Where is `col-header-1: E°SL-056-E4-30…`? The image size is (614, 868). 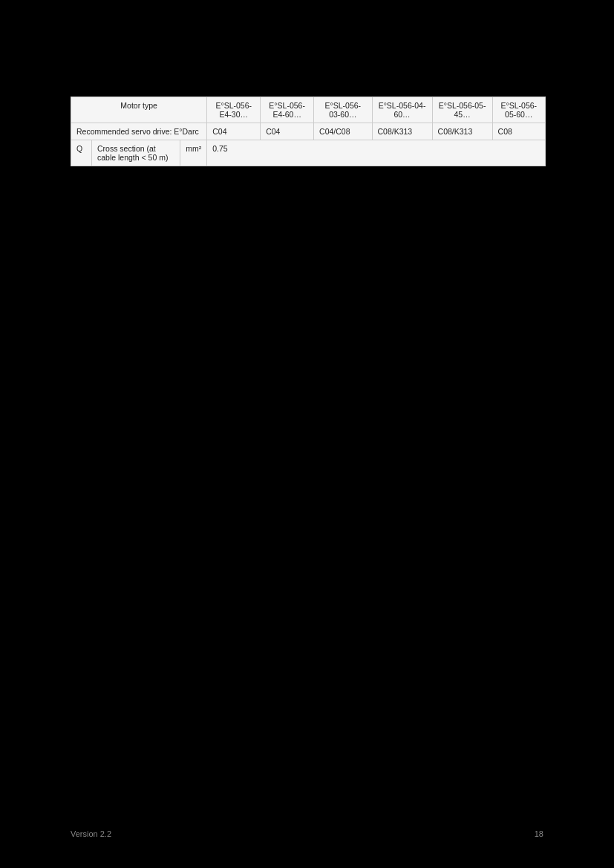 col-header-1: E°SL-056-E4-30… is located at coordinates (234, 110).